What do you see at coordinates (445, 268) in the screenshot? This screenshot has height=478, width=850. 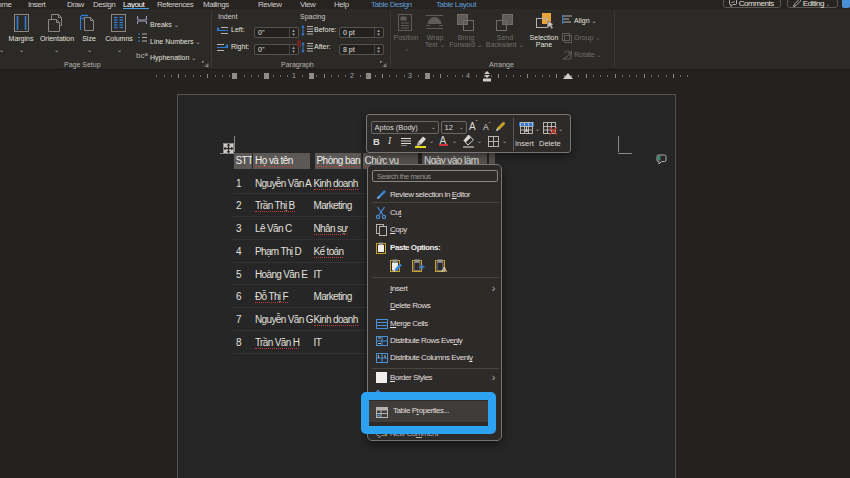 I see `svg-text: A` at bounding box center [445, 268].